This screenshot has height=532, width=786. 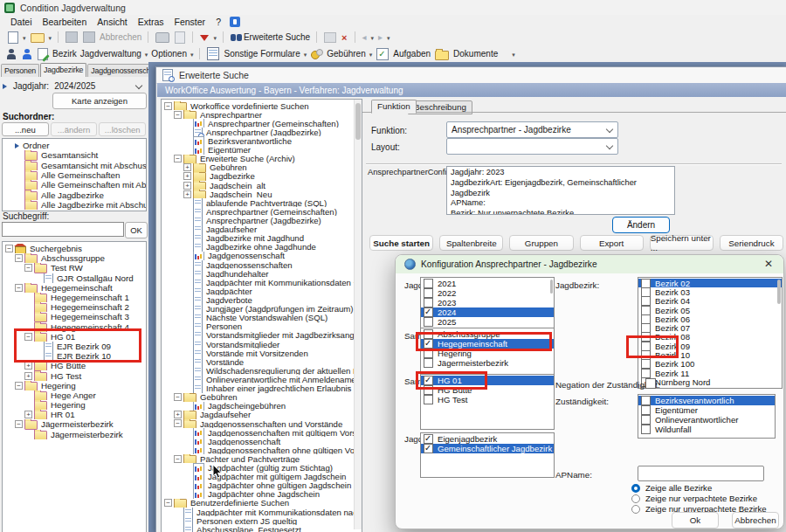 I want to click on tree-item: ablaufende Pachtverträge (SQL), so click(x=262, y=203).